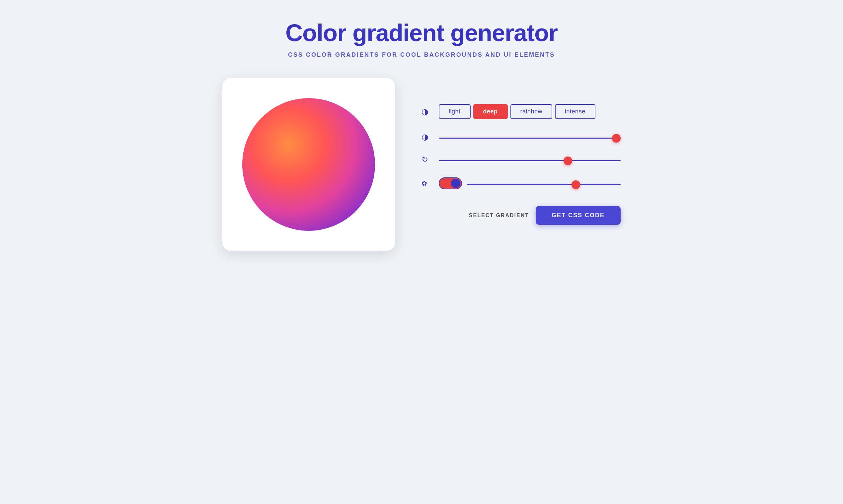 This screenshot has height=504, width=843. Describe the element at coordinates (309, 164) in the screenshot. I see `gradient-circle` at that location.